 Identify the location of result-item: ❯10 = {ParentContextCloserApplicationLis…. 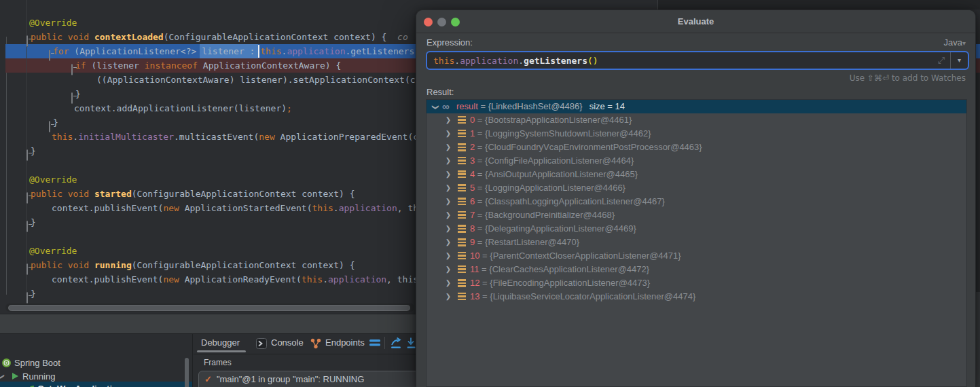
(697, 256).